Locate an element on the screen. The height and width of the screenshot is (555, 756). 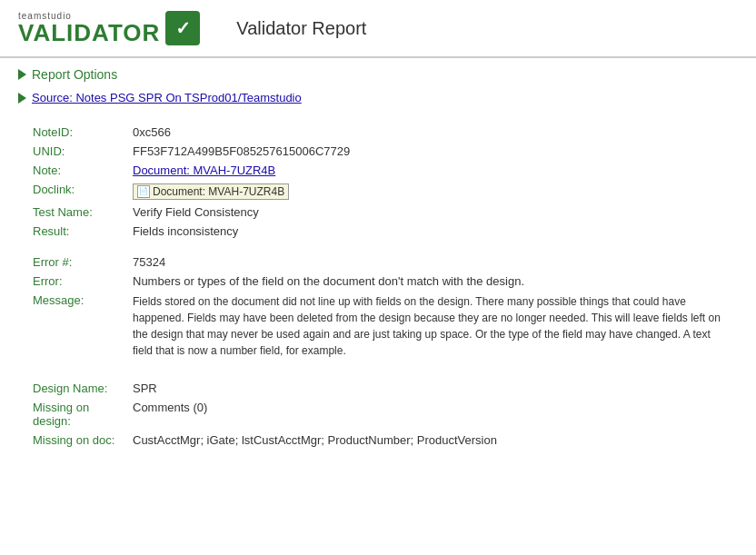
spacer-row is located at coordinates (378, 247).